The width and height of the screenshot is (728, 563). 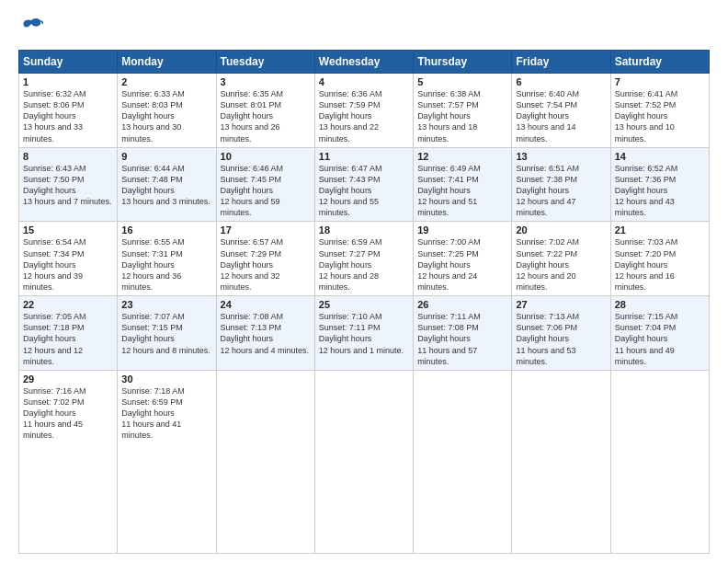 What do you see at coordinates (462, 82) in the screenshot?
I see `day-number: 5` at bounding box center [462, 82].